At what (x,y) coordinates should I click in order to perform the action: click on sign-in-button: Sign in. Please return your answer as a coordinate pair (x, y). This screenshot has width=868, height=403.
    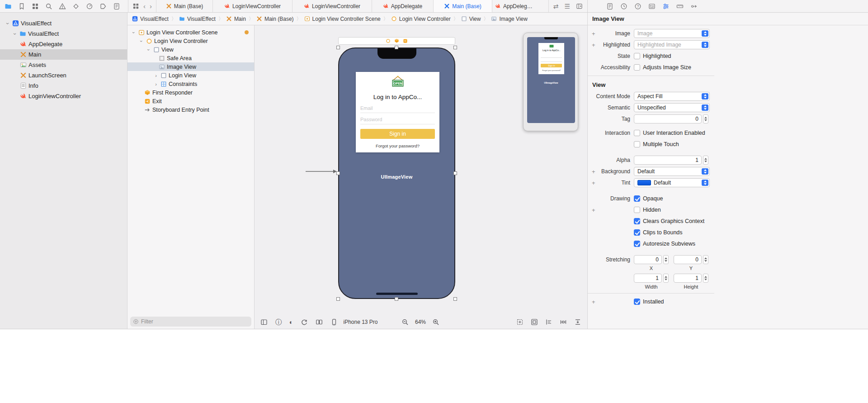
    Looking at the image, I should click on (398, 134).